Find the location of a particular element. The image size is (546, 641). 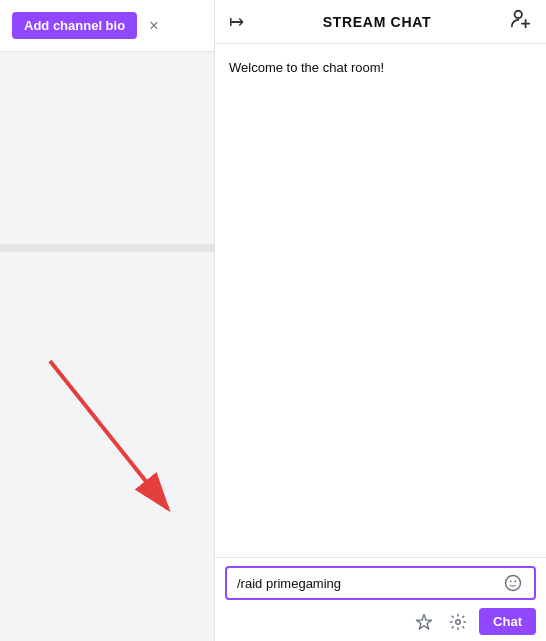

reward-icon-button is located at coordinates (424, 622).